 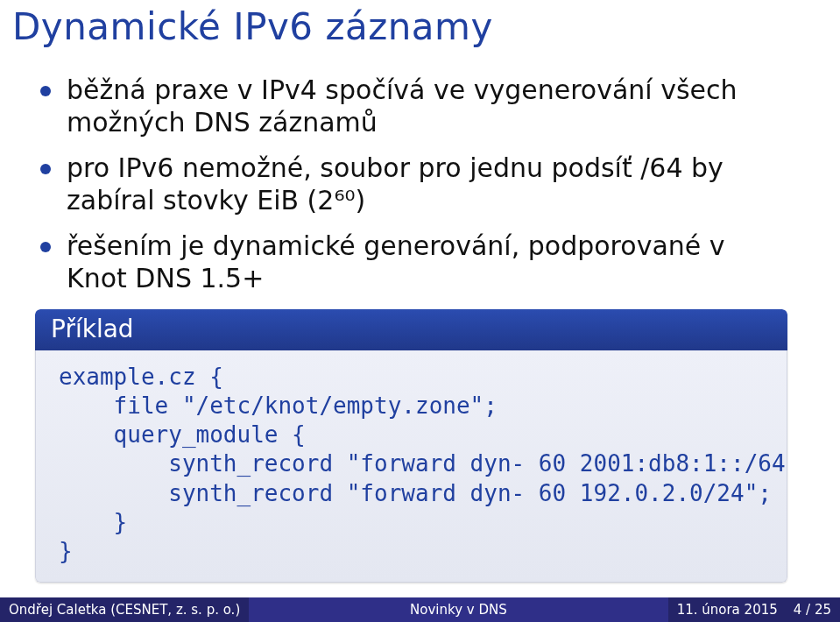 What do you see at coordinates (813, 610) in the screenshot?
I see `footer-page: 4 / 25` at bounding box center [813, 610].